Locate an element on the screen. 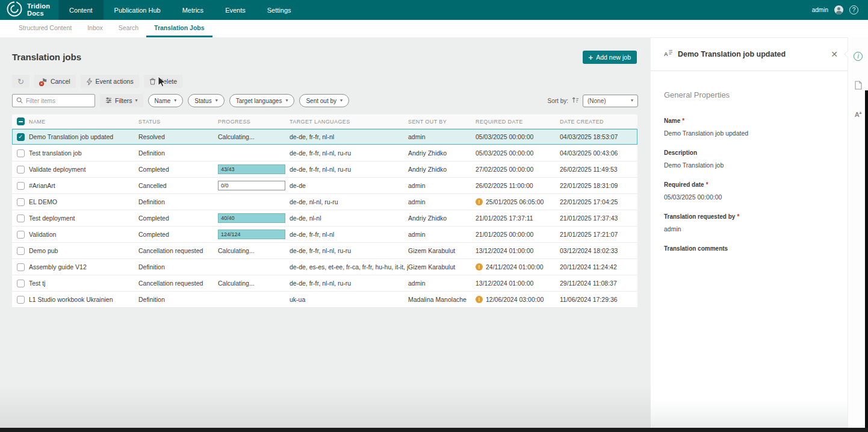  table-row: Validate deployment Completed 43/43 de-d… is located at coordinates (325, 170).